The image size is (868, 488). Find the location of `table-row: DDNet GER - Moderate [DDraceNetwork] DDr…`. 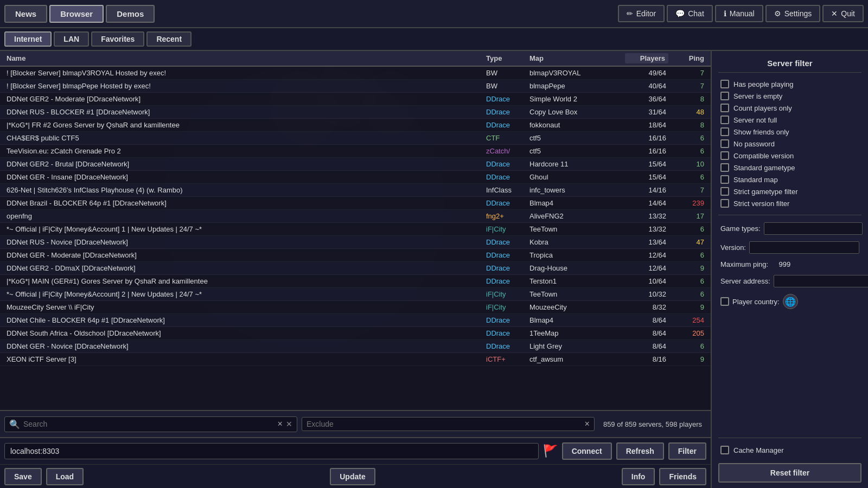

table-row: DDNet GER - Moderate [DDraceNetwork] DDr… is located at coordinates (355, 255).